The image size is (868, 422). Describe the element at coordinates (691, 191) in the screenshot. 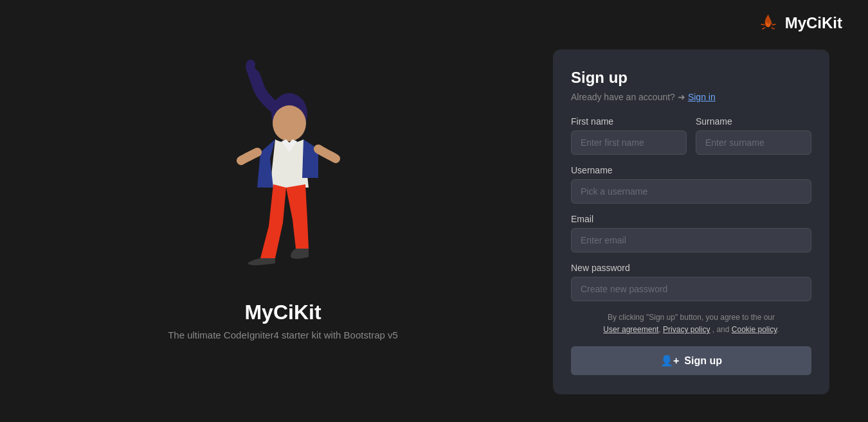

I see `username-input` at that location.